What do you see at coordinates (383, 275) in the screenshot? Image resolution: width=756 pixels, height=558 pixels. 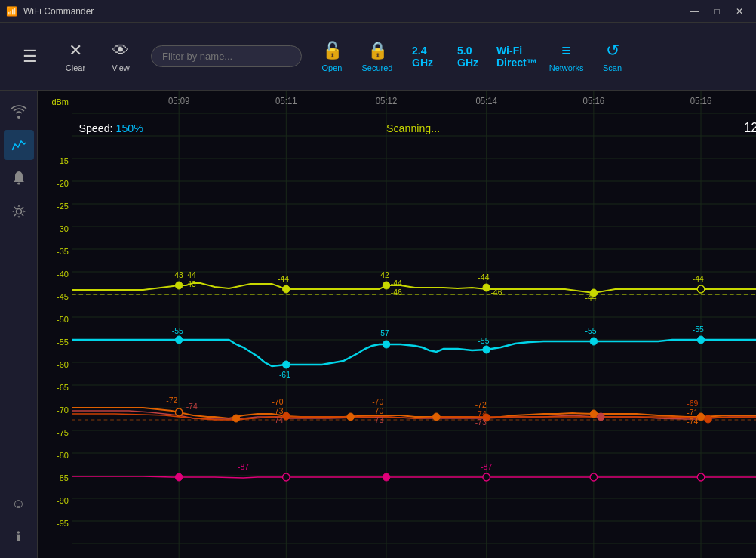 I see `svg-text: -42` at bounding box center [383, 275].